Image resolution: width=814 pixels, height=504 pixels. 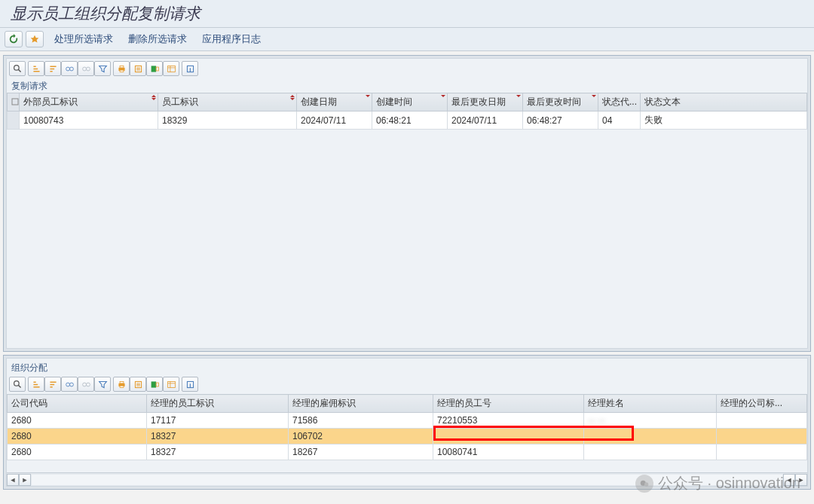 I want to click on cell-ext-emp-id: 10080743, so click(x=89, y=121).